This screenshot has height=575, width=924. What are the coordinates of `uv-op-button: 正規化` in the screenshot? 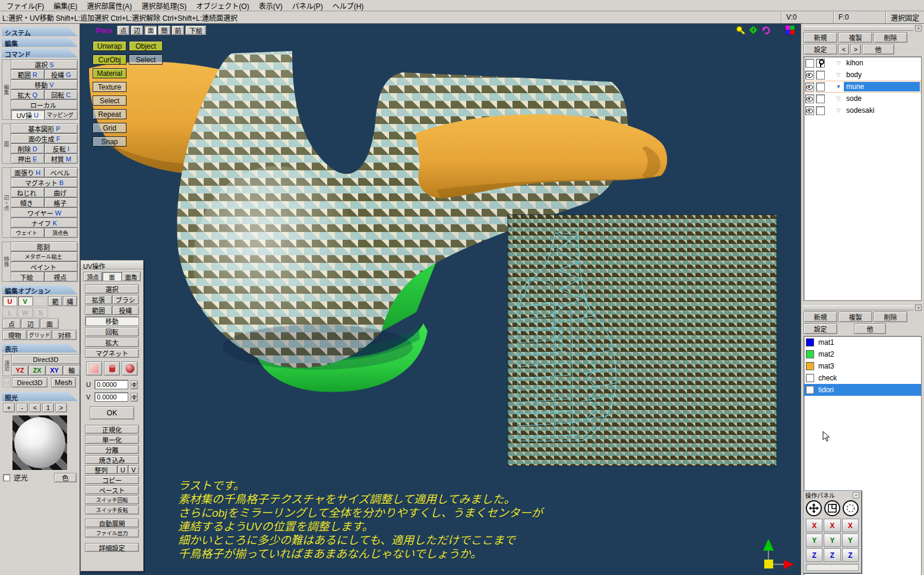 It's located at (112, 430).